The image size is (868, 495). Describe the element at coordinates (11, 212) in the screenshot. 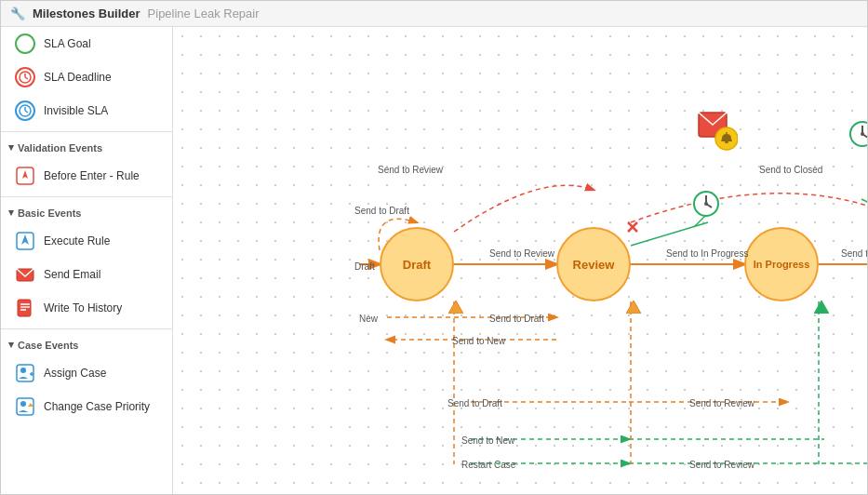

I see `basic-collapse-icon: ▾` at that location.